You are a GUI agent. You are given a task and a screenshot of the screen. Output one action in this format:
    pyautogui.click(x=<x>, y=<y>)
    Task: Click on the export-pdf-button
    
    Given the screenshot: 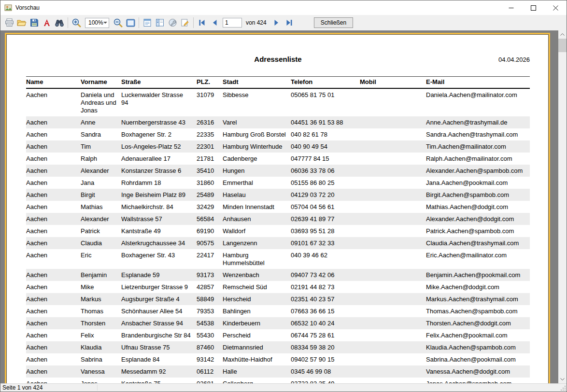 What is the action you would take?
    pyautogui.click(x=47, y=23)
    